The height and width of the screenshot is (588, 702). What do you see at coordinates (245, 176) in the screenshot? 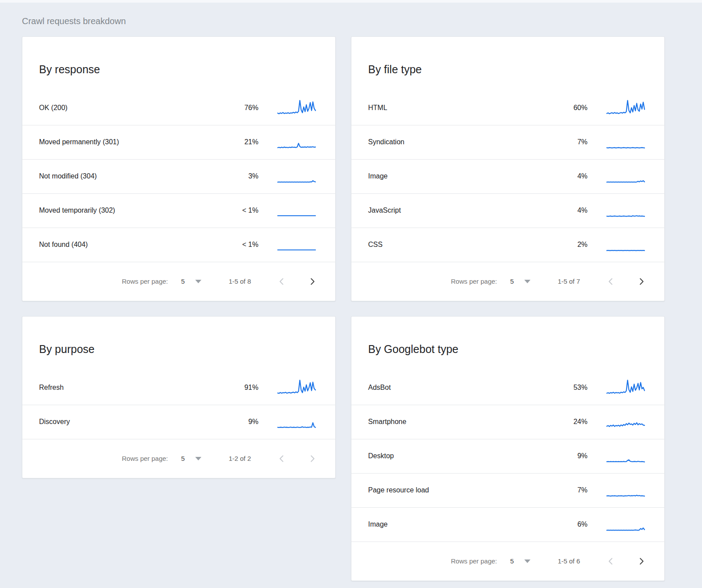
I see `row-value: 3%` at bounding box center [245, 176].